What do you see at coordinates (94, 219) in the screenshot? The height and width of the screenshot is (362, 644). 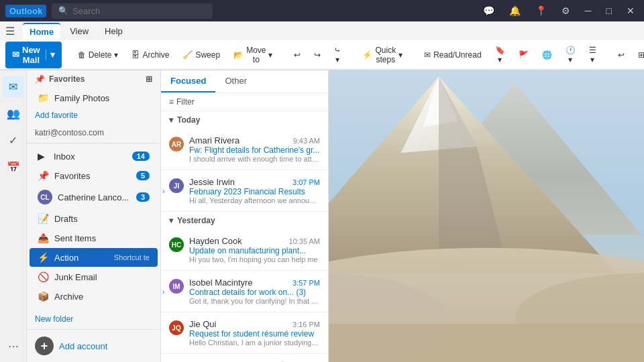 I see `sidebar-drafts: 📝 Drafts` at bounding box center [94, 219].